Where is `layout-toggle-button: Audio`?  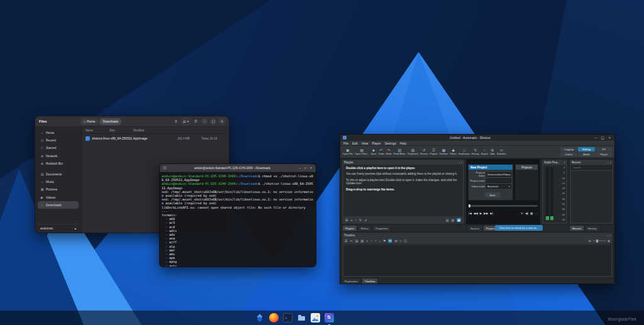 layout-toggle-button: Audio is located at coordinates (586, 155).